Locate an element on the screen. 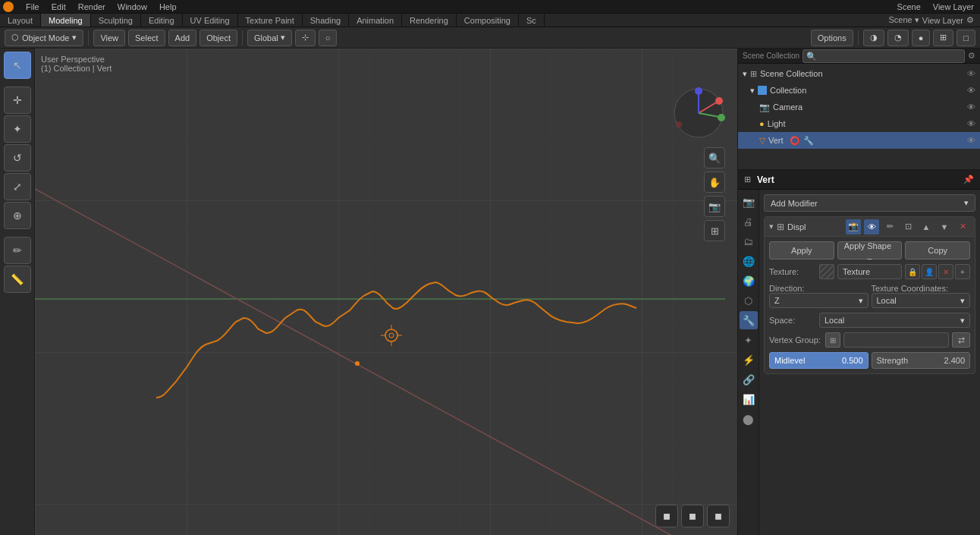  mod-edit-icon: ✏ is located at coordinates (890, 227).